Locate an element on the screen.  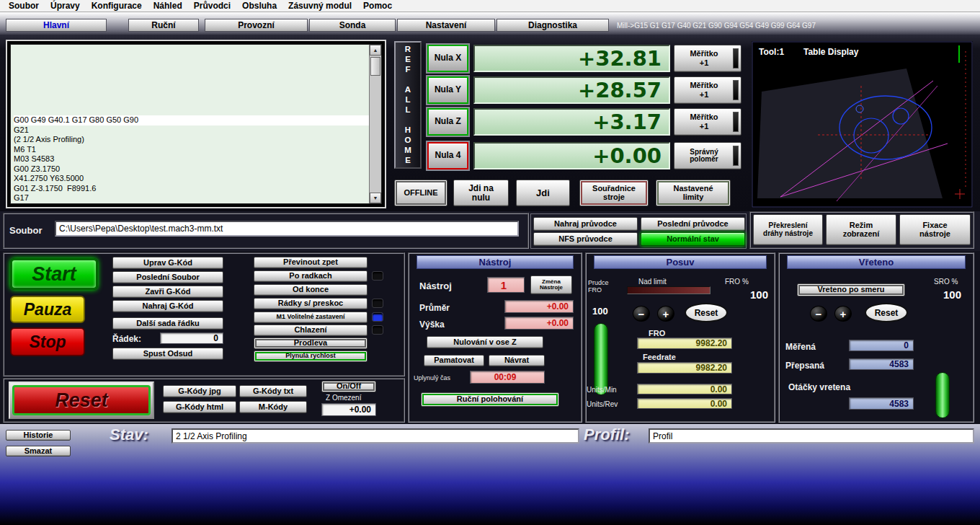
menu-konfigurace: Konfigurace is located at coordinates (117, 6).